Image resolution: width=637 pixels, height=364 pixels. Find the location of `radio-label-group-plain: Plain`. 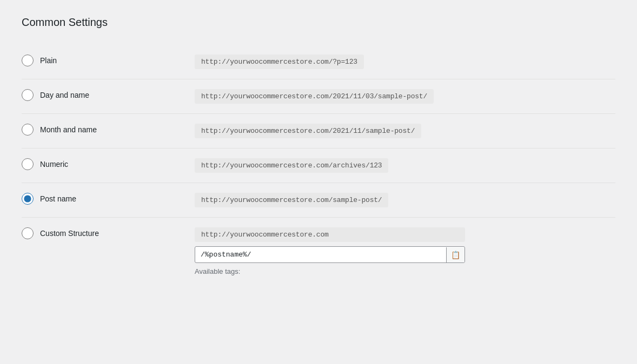

radio-label-group-plain: Plain is located at coordinates (108, 60).